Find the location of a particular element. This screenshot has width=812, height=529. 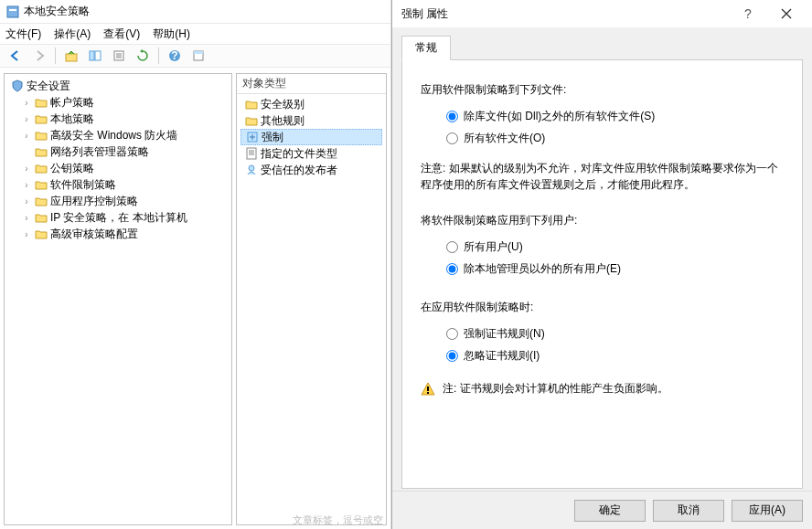

tree-item: ›IP 安全策略，在 本地计算机 is located at coordinates (124, 217).